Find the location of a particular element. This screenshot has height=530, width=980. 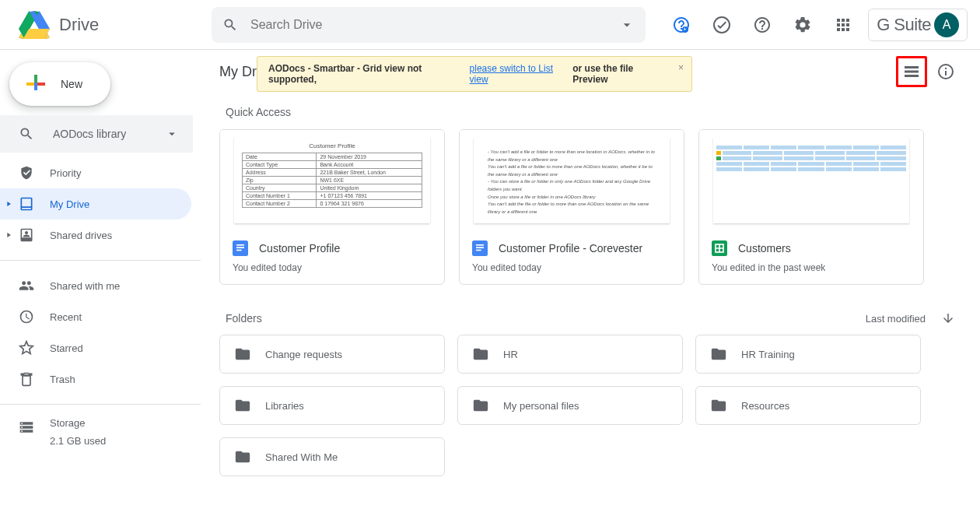

qa-title: Customer Profile is located at coordinates (299, 248).